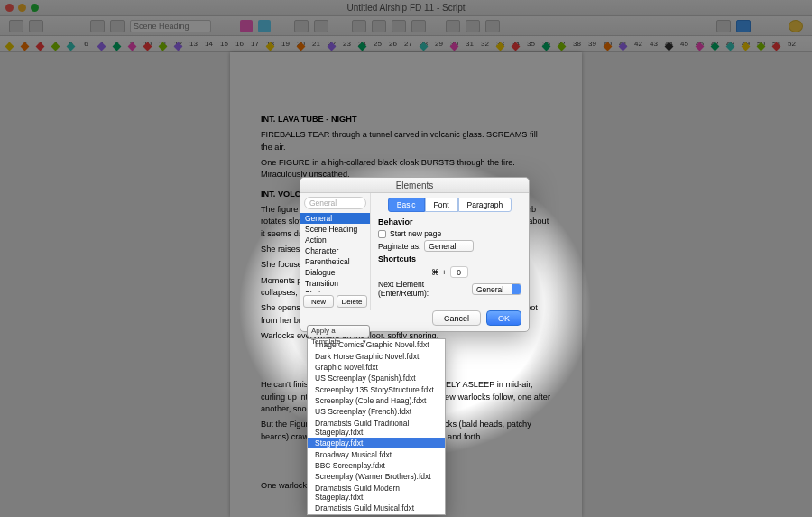 This screenshot has height=517, width=812. I want to click on ruler-tick: 41, so click(623, 43).